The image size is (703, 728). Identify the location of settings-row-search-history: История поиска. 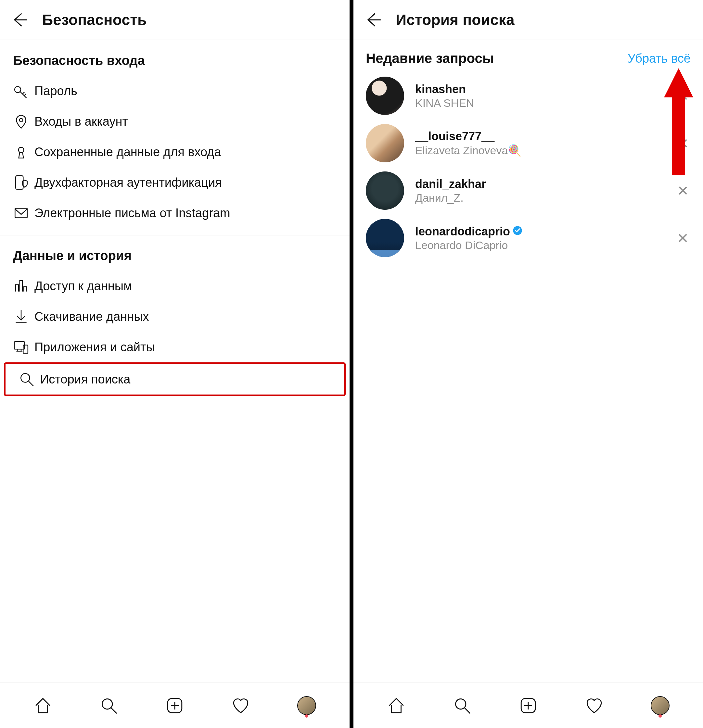
(175, 380).